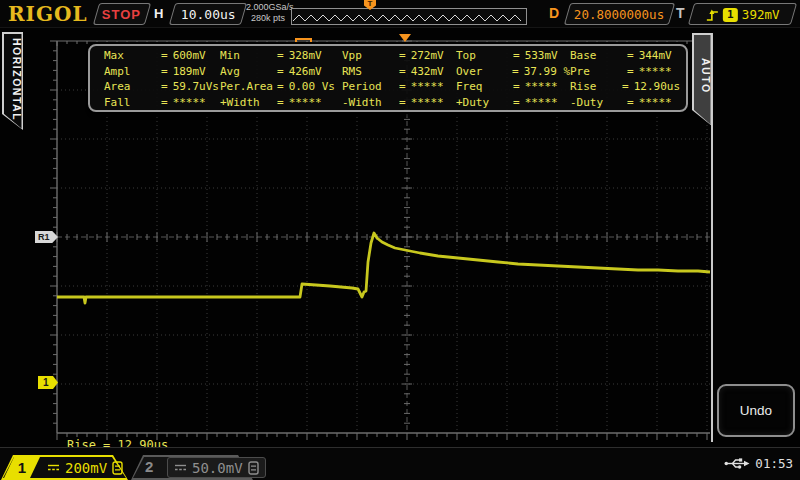  I want to click on timebase-value: 10.00us, so click(208, 14).